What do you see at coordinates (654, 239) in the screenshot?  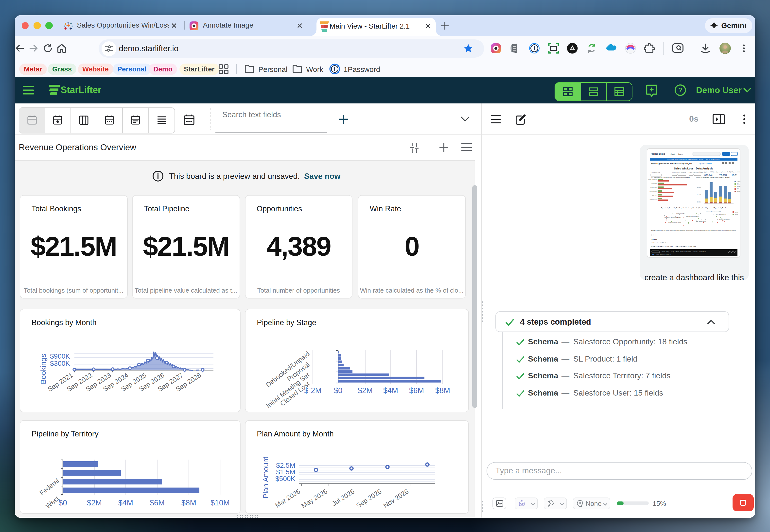 I see `svg-text: Details` at bounding box center [654, 239].